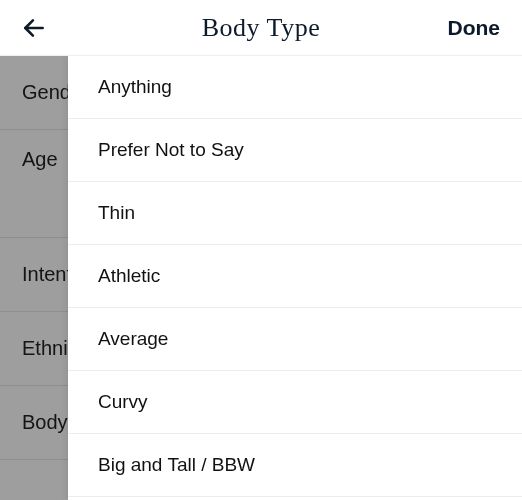 The image size is (522, 500). I want to click on page-title: Body Type, so click(261, 28).